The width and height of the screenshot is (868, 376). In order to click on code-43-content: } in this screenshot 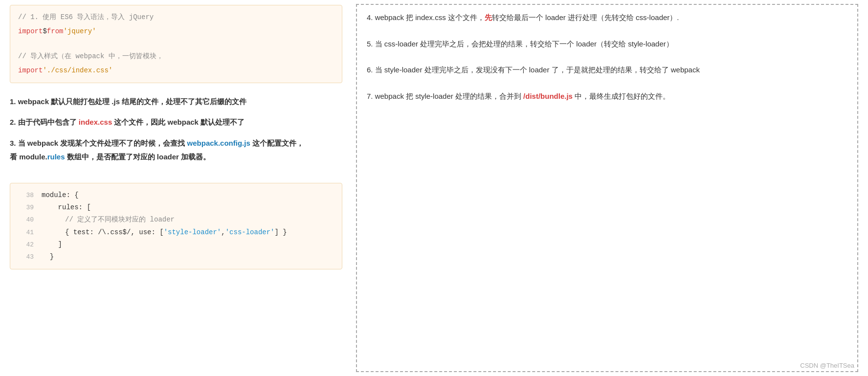, I will do `click(48, 257)`.